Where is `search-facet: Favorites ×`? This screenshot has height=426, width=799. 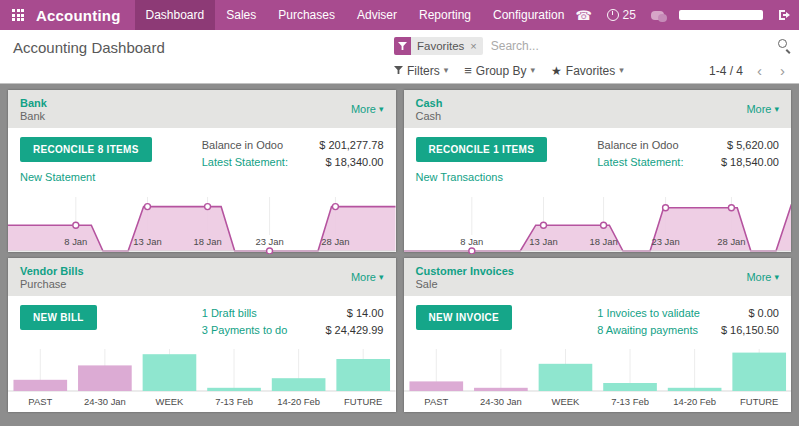
search-facet: Favorites × is located at coordinates (438, 46).